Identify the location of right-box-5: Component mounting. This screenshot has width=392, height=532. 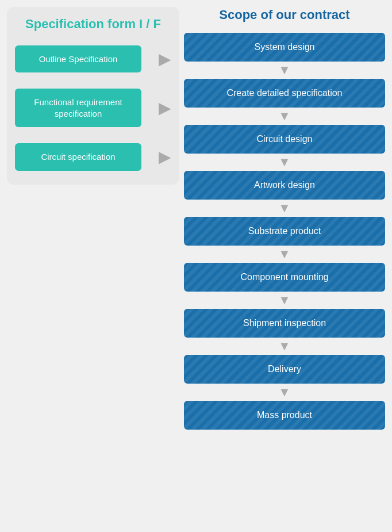
(285, 277).